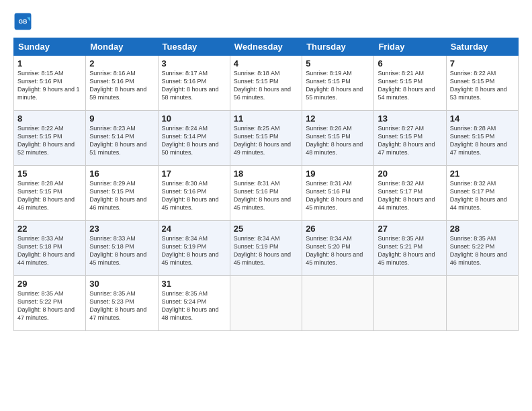 The image size is (532, 411). What do you see at coordinates (482, 47) in the screenshot?
I see `header-cell-saturday: Saturday` at bounding box center [482, 47].